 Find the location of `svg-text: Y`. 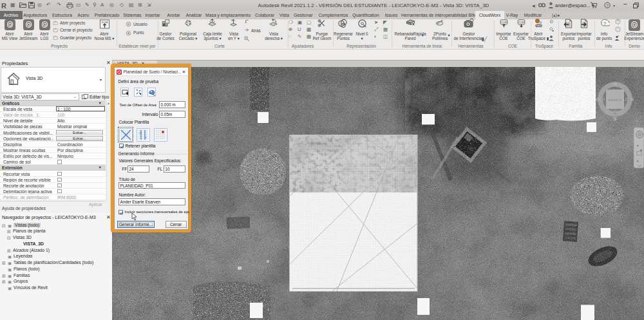

svg-text: Y is located at coordinates (232, 21).